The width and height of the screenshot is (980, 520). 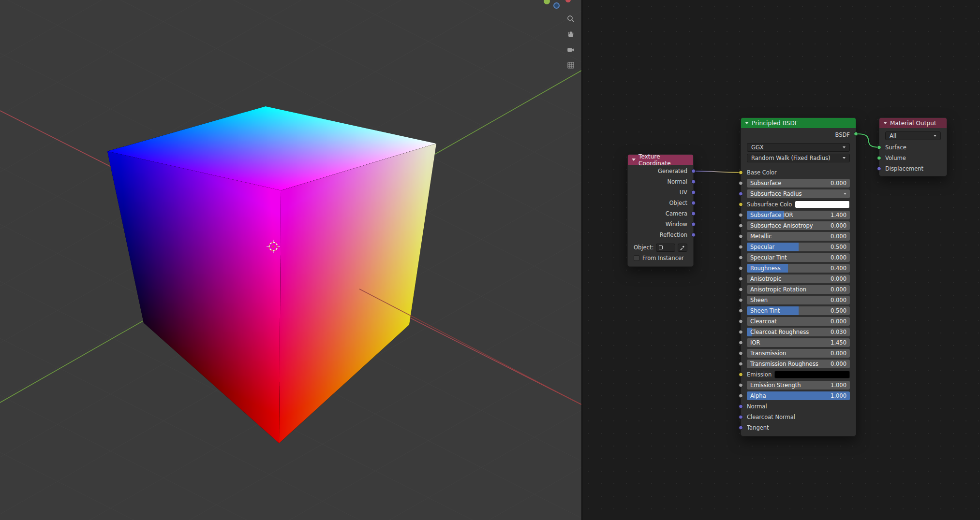 I want to click on axis-y-ball, so click(x=547, y=2).